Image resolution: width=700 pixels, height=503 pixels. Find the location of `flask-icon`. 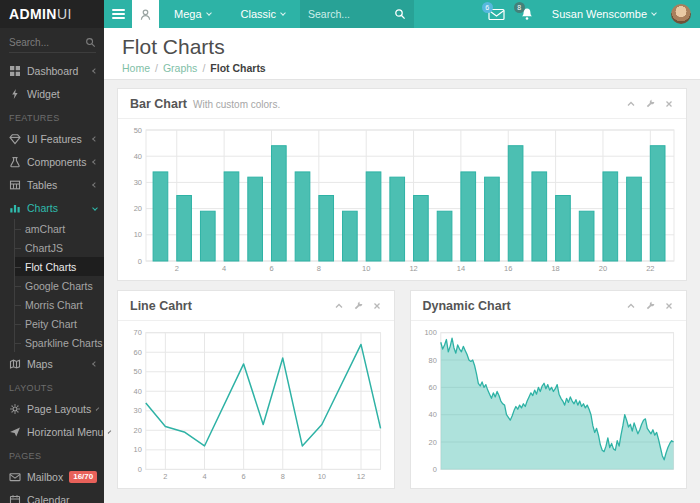

flask-icon is located at coordinates (15, 162).